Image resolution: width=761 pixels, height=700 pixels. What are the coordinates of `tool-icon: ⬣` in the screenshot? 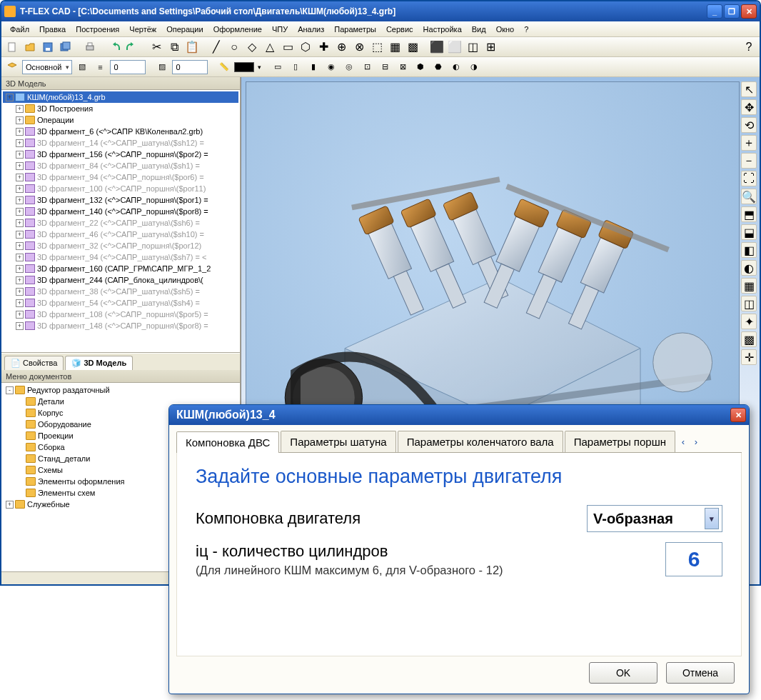 It's located at (438, 67).